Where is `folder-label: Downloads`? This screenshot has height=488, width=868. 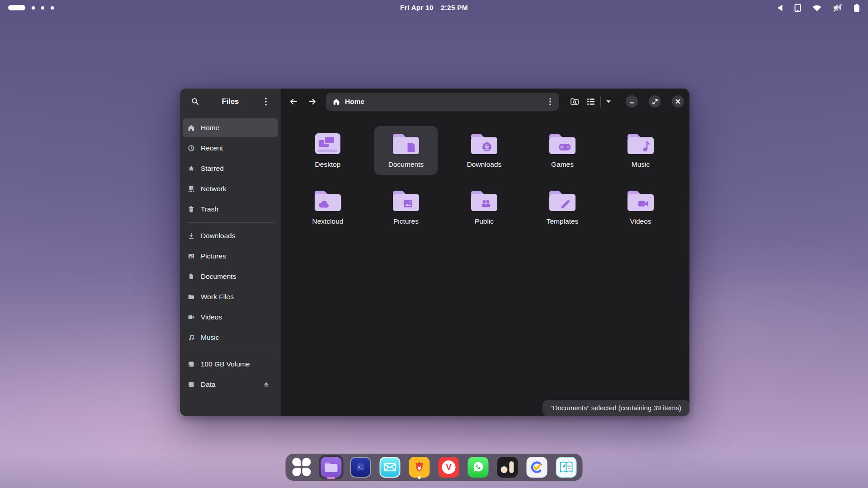
folder-label: Downloads is located at coordinates (485, 164).